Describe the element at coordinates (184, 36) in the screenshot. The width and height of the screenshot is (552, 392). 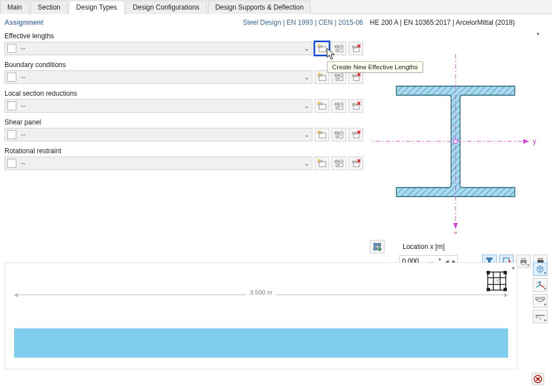
I see `effective-lengths-label: Effective lengths` at that location.